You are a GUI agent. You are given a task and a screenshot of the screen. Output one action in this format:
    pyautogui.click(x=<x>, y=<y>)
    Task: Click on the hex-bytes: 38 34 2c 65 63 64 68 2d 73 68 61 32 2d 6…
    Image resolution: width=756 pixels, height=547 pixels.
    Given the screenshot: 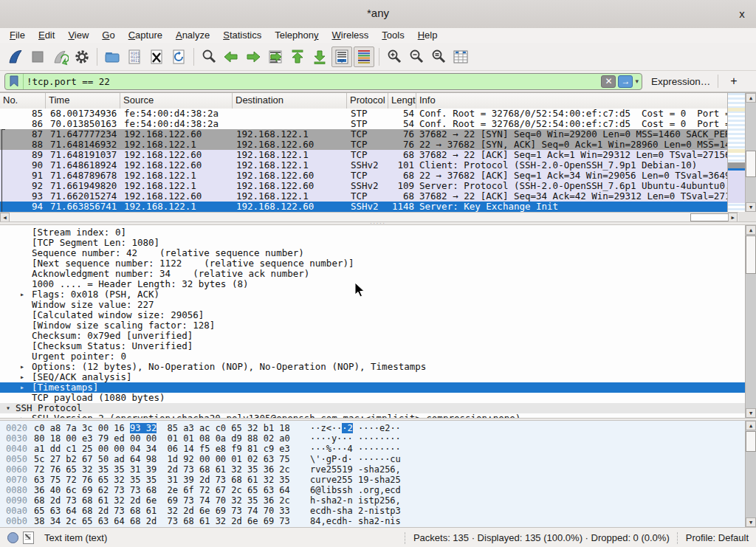 What is the action you would take?
    pyautogui.click(x=162, y=521)
    